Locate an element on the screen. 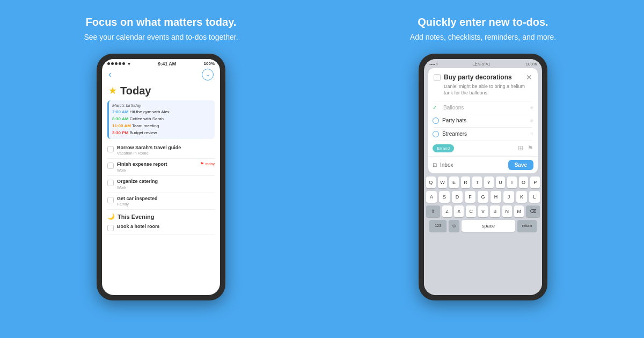  key-x: X is located at coordinates (459, 211).